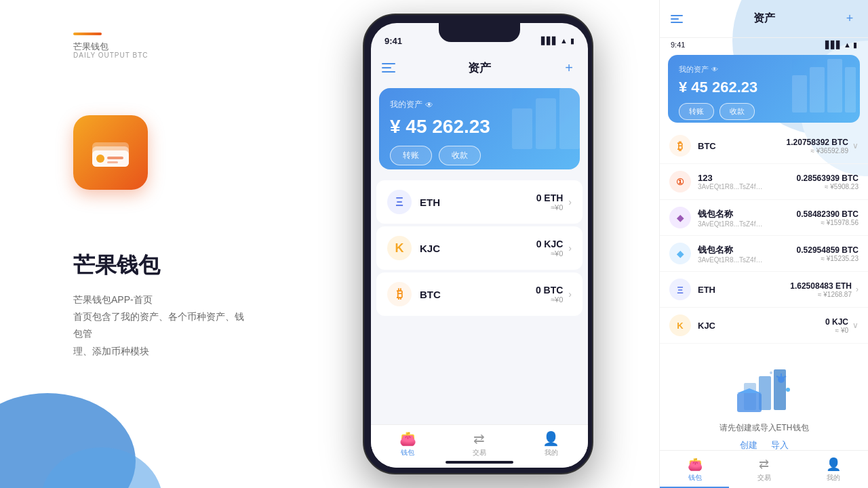  Describe the element at coordinates (539, 125) in the screenshot. I see `asset-card-bg` at that location.